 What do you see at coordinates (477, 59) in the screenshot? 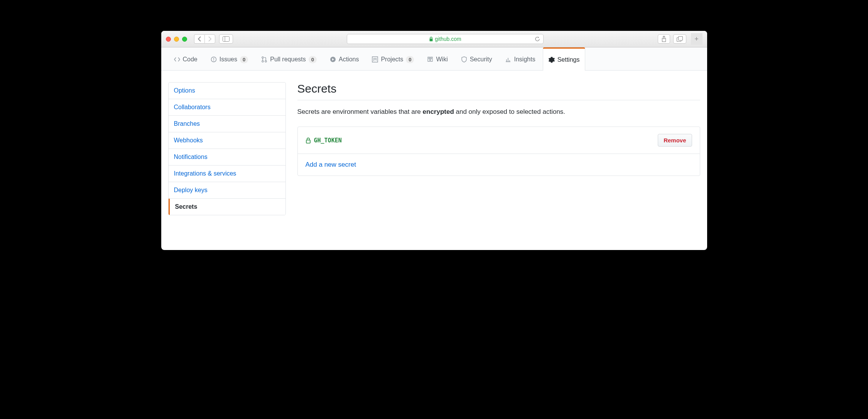
I see `tab-security: Security` at bounding box center [477, 59].